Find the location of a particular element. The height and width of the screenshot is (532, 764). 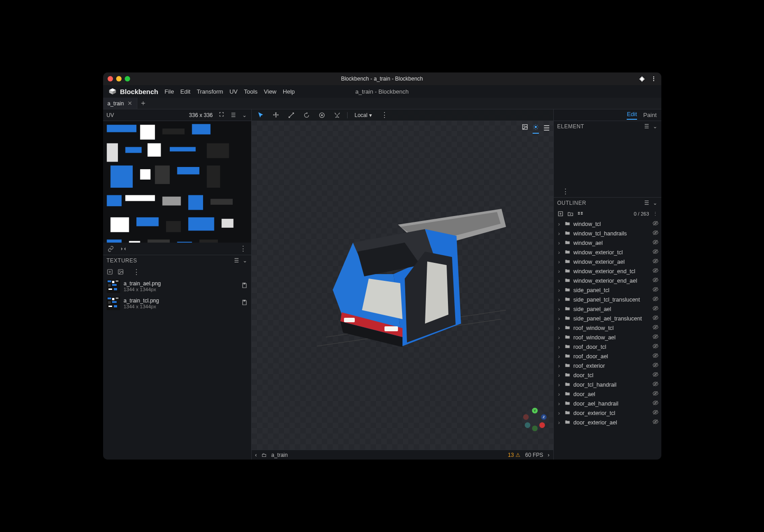

outliner-node: › door_exterior_tcl is located at coordinates (608, 413).